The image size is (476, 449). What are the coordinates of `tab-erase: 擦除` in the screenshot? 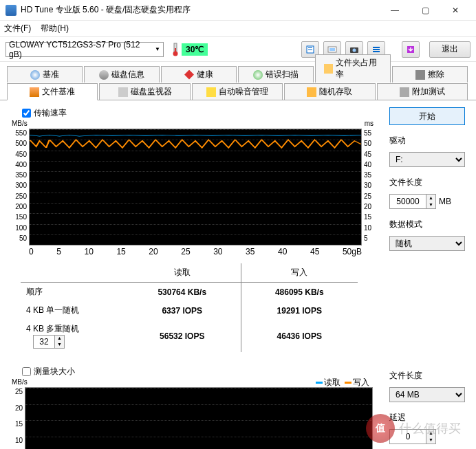 It's located at (430, 74).